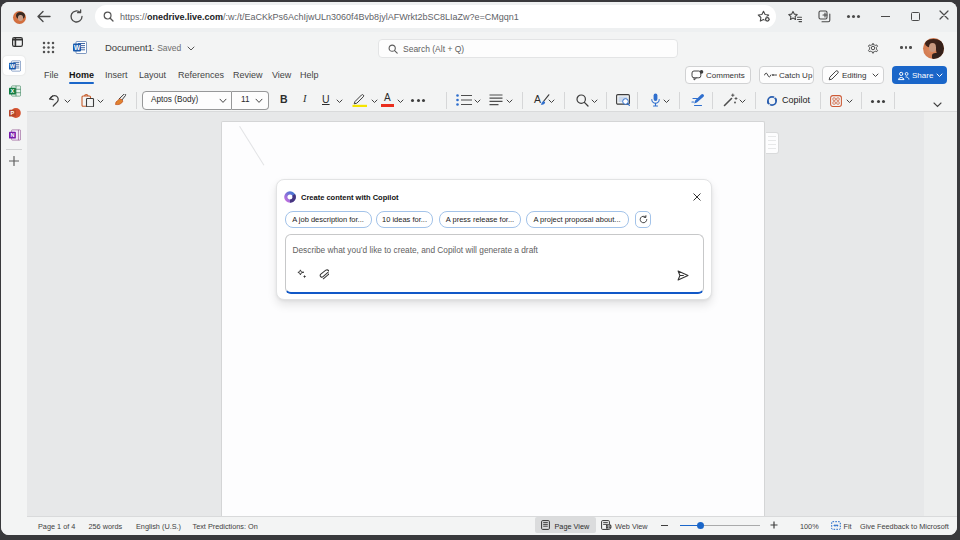  Describe the element at coordinates (12, 91) in the screenshot. I see `svg-text: X` at that location.